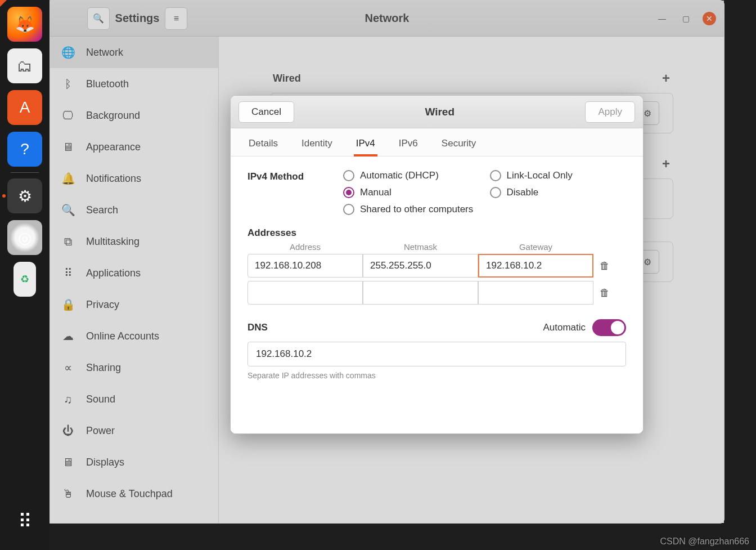 Image resolution: width=756 pixels, height=550 pixels. What do you see at coordinates (25, 521) in the screenshot?
I see `apps-grid-icon: ⠿` at bounding box center [25, 521].